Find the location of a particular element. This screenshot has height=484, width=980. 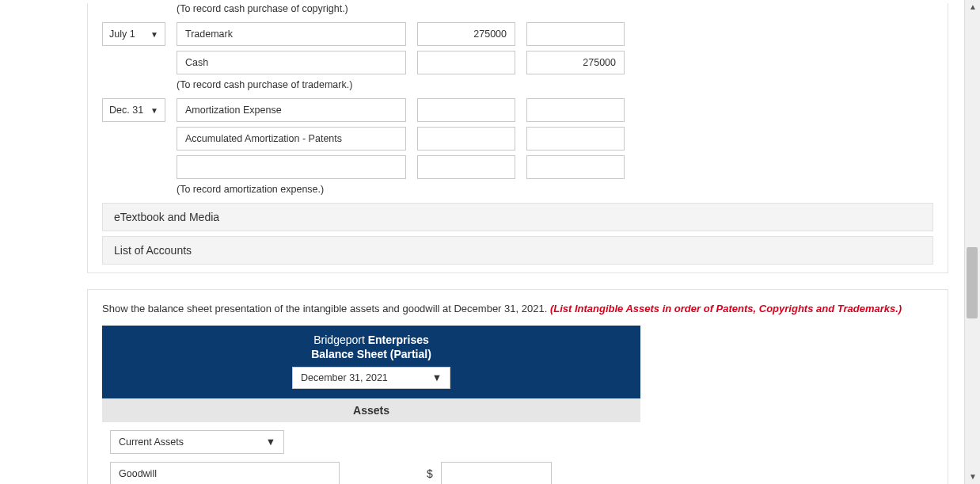

account-input: Trademark is located at coordinates (291, 34).